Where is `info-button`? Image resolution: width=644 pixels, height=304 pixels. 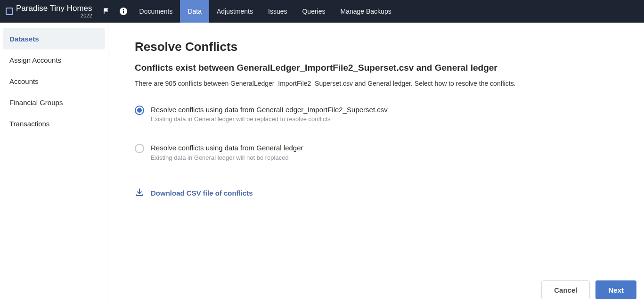
info-button is located at coordinates (123, 11).